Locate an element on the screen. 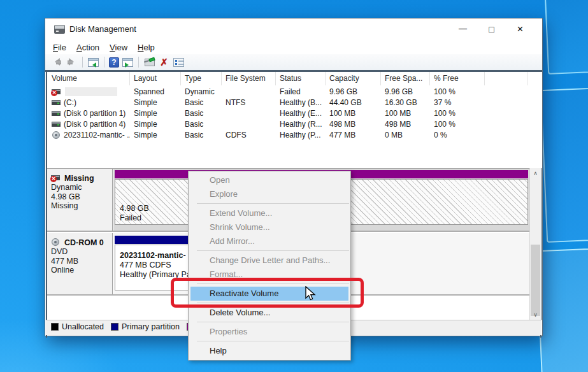 The height and width of the screenshot is (372, 588). menu-item-extend-volume: Extend Volume... is located at coordinates (269, 213).